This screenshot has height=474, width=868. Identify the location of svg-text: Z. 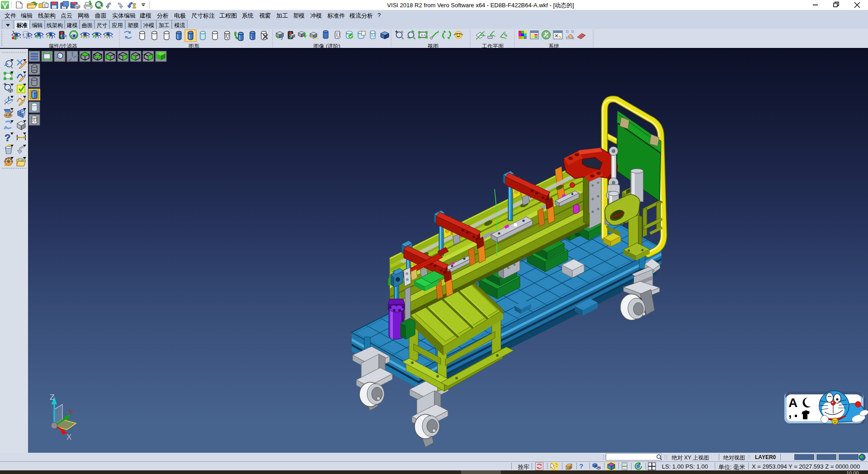
(52, 397).